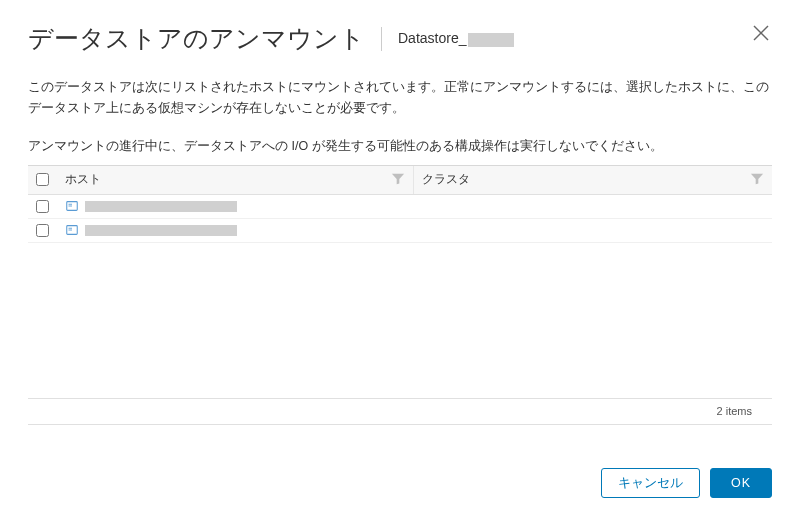 This screenshot has width=800, height=516. I want to click on dialog-buttons: キャンセル OK, so click(686, 483).